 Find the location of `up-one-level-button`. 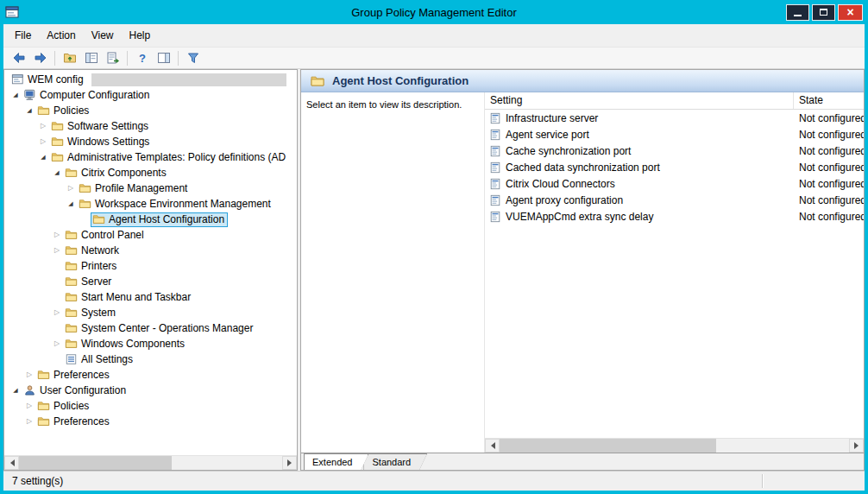

up-one-level-button is located at coordinates (69, 58).